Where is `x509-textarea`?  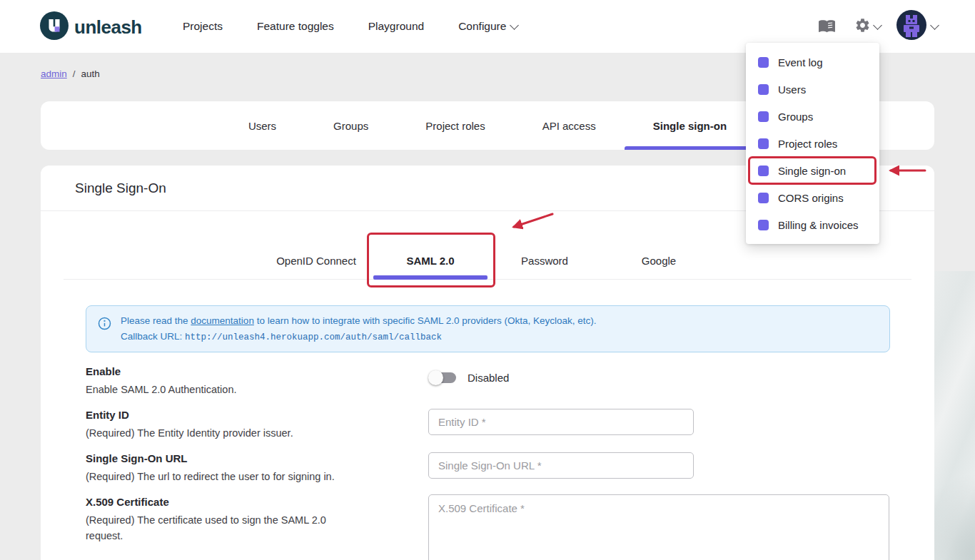 x509-textarea is located at coordinates (659, 527).